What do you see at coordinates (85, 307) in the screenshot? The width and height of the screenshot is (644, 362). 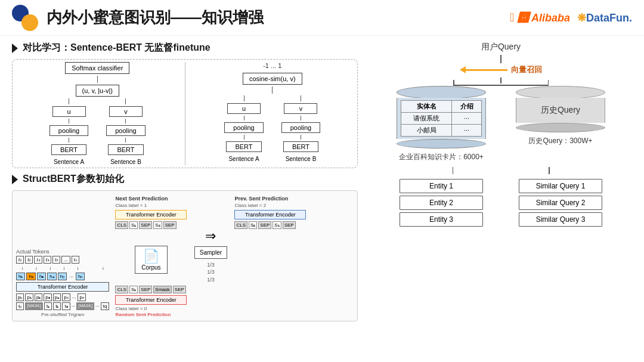 I see `seq-mask2: [MASK]` at bounding box center [85, 307].